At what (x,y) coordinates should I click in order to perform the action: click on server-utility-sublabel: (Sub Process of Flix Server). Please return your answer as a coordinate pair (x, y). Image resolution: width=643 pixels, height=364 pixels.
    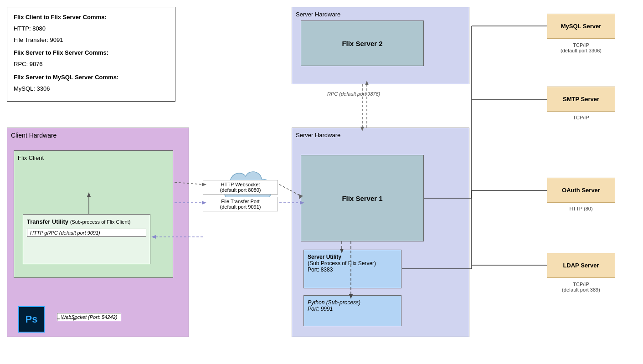
    Looking at the image, I should click on (342, 263).